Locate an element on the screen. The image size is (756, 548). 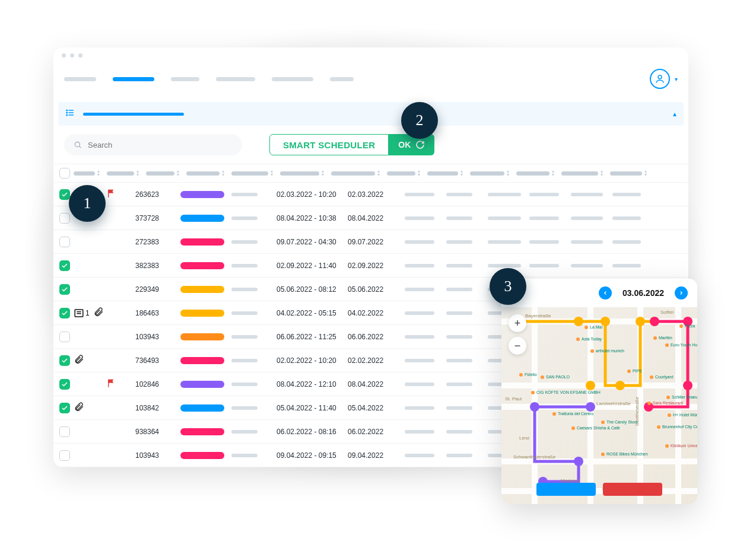
prev-date-button is located at coordinates (605, 293).